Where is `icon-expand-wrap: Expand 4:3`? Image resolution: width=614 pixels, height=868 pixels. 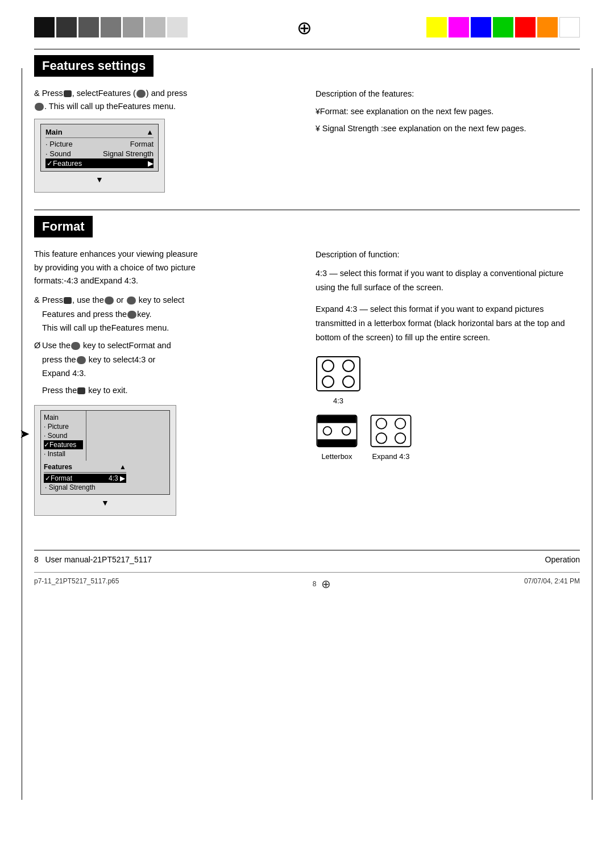
icon-expand-wrap: Expand 4:3 is located at coordinates (391, 437).